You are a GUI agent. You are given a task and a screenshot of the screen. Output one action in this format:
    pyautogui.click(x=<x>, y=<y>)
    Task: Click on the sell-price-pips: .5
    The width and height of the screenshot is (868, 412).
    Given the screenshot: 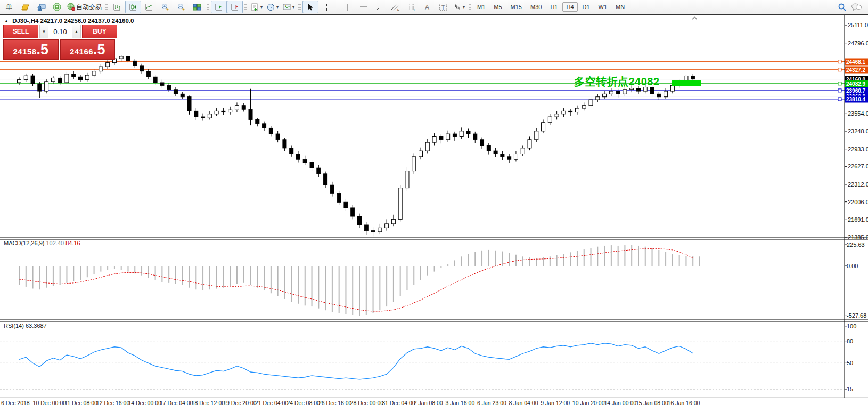 What is the action you would take?
    pyautogui.click(x=43, y=50)
    